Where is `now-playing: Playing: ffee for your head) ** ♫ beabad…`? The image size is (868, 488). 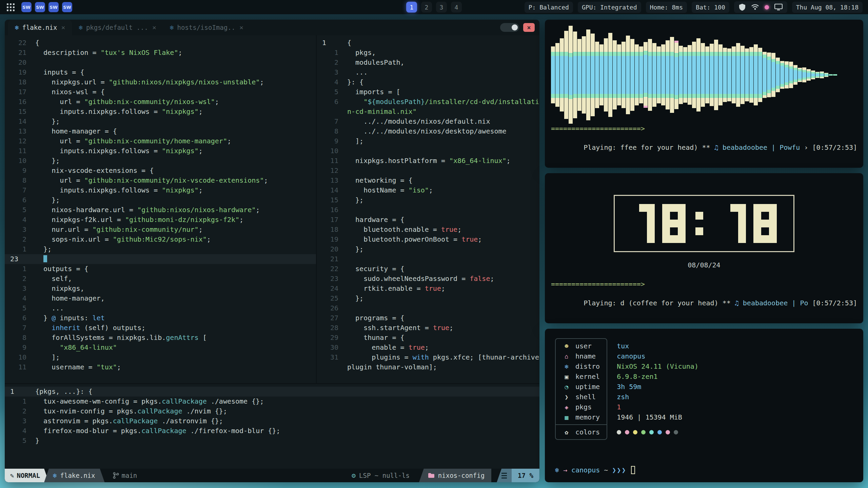
now-playing: Playing: ffee for your head) ** ♫ beabad… is located at coordinates (704, 147).